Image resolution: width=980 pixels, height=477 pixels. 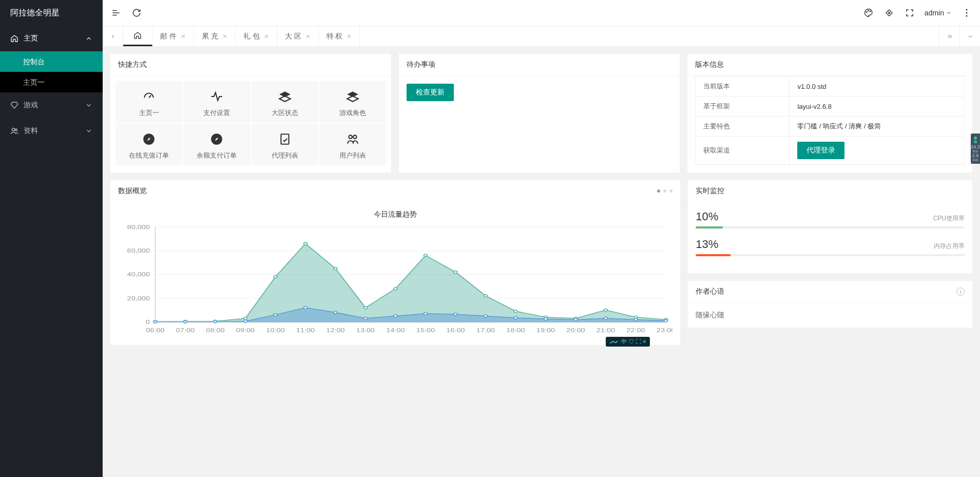 What do you see at coordinates (149, 145) in the screenshot?
I see `quick-compass-dark: 在线充值订单` at bounding box center [149, 145].